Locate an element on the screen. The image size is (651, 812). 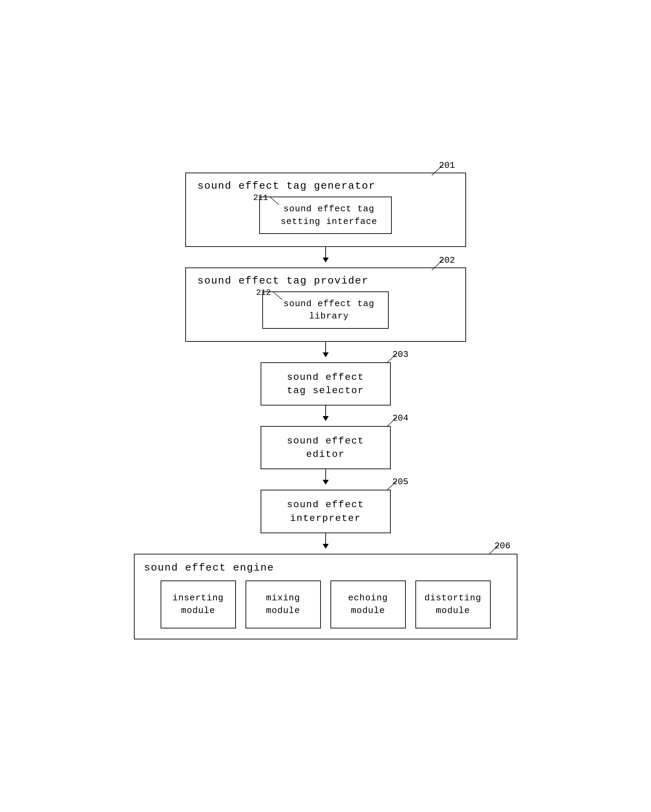
interpreter-box: sound effect interpreter is located at coordinates (326, 511).